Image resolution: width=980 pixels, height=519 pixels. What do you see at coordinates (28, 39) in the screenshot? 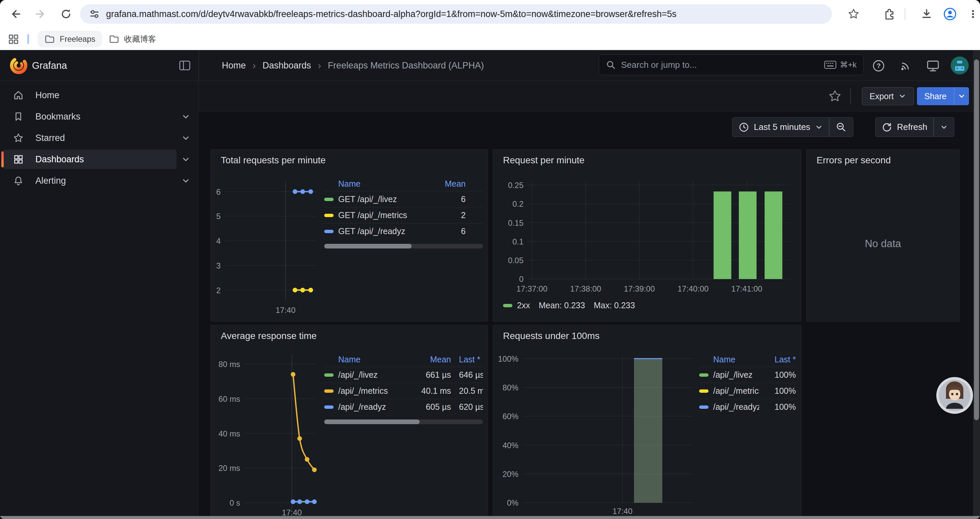
I see `bookmarks-separator` at bounding box center [28, 39].